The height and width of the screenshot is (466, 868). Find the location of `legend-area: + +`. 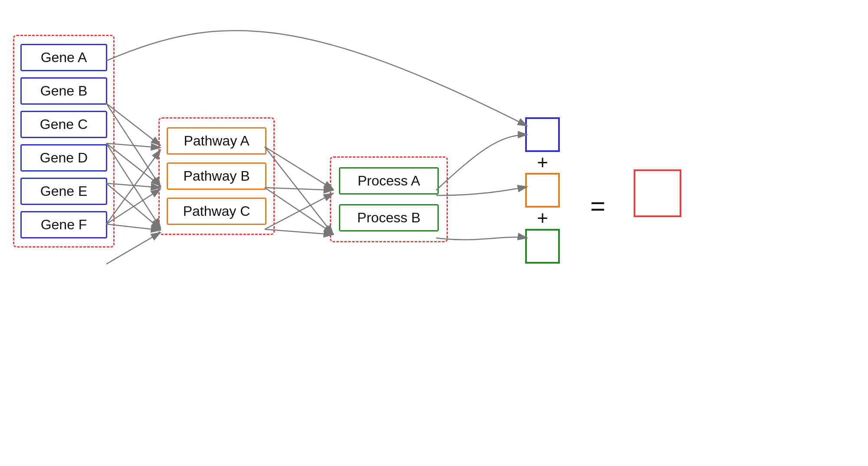

legend-area: + + is located at coordinates (542, 190).